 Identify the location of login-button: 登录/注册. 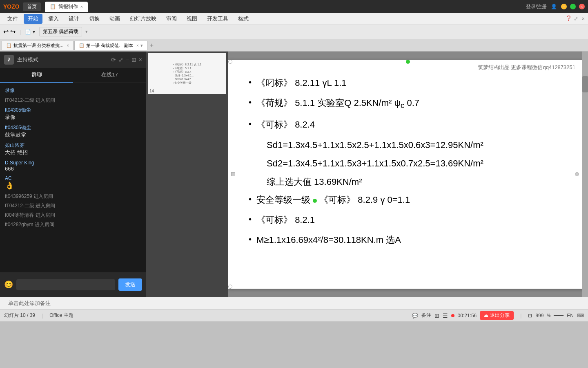
(537, 7).